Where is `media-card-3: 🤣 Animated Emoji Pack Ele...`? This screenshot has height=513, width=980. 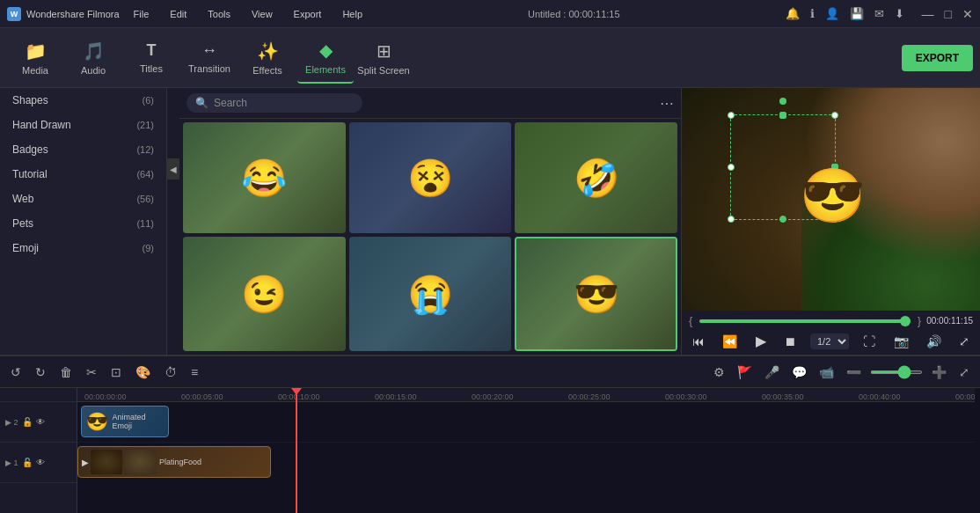 media-card-3: 🤣 Animated Emoji Pack Ele... is located at coordinates (596, 178).